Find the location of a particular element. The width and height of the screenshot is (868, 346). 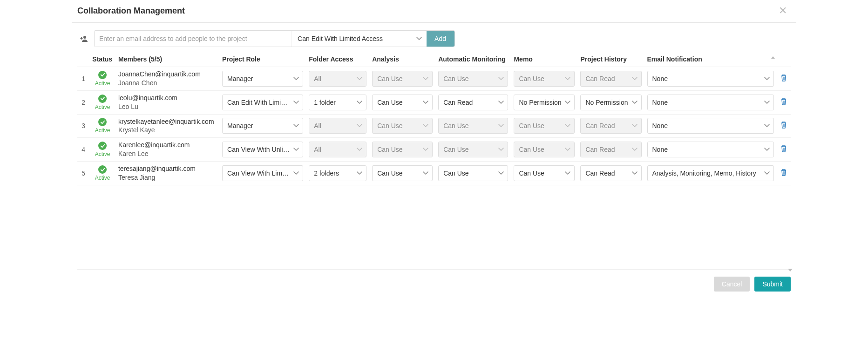

close-icon: ✕ is located at coordinates (783, 10).